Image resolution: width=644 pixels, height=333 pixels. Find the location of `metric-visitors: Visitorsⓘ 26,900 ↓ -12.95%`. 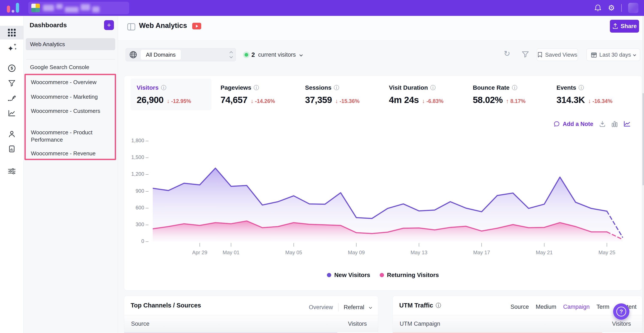

metric-visitors: Visitorsⓘ 26,900 ↓ -12.95% is located at coordinates (164, 94).